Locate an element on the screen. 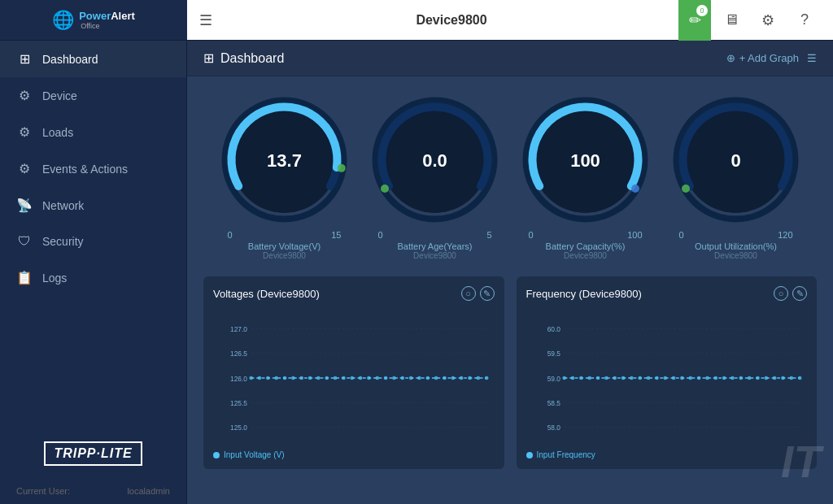 This screenshot has height=504, width=833. gauge-label-0: Battery Voltage(V) is located at coordinates (285, 246).